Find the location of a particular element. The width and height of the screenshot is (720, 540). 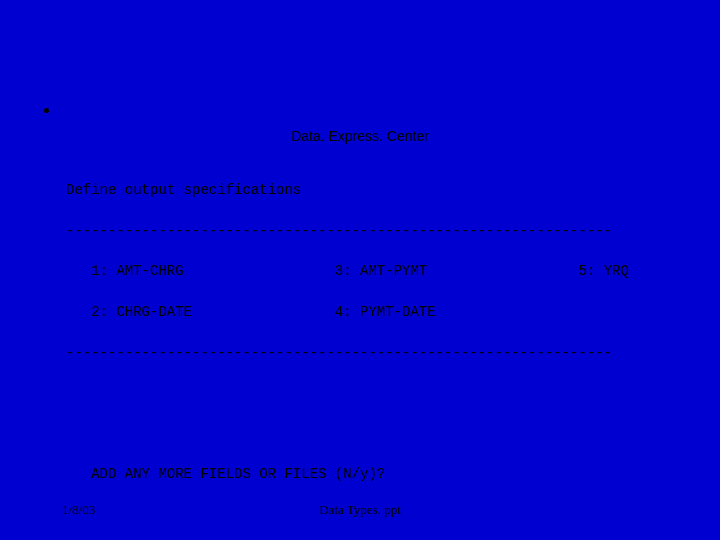

header-title: Data. Express. Center is located at coordinates (360, 136).